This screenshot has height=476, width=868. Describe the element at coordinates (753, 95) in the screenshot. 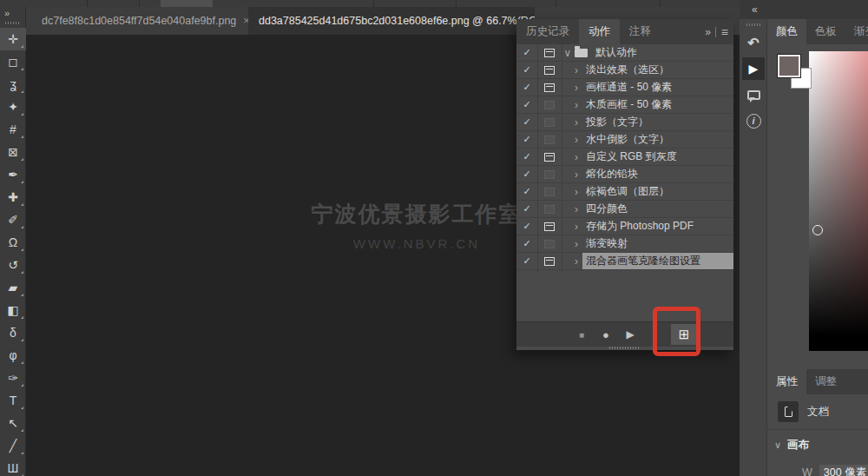

I see `panel-icon` at that location.